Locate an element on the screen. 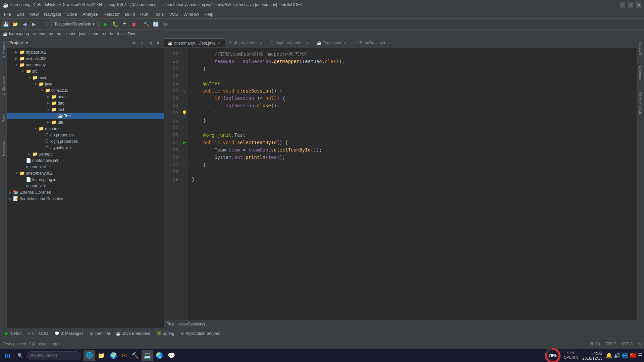 Image resolution: width=644 pixels, height=362 pixels. systray-icon5: ☰ is located at coordinates (640, 355).